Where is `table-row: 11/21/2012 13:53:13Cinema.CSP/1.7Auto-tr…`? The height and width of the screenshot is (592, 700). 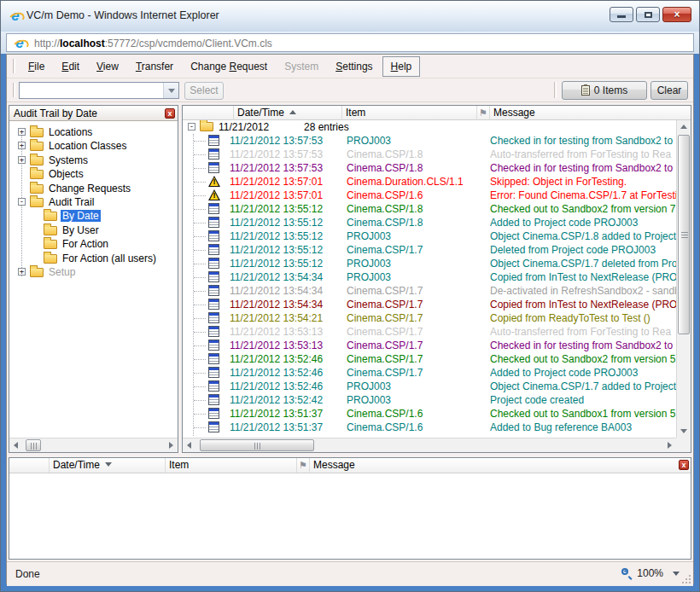
table-row: 11/21/2012 13:53:13Cinema.CSP/1.7Auto-tr… is located at coordinates (429, 332).